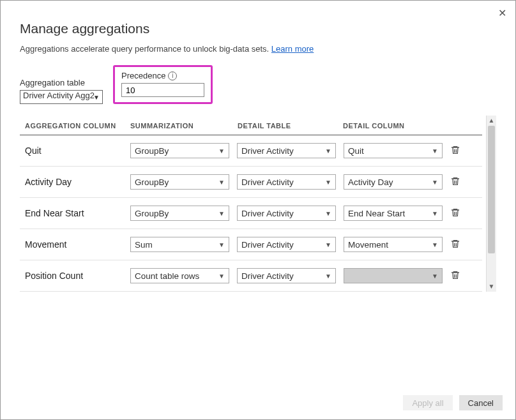  I want to click on table-row: QuitGroupBy▼Driver Activity▼Quit▼, so click(251, 151).